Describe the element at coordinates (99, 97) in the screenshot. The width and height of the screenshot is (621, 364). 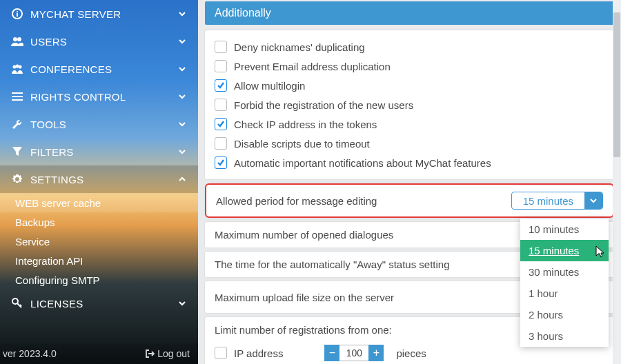
I see `sidebar-item-rights-control: RIGHTS CONTROL` at that location.